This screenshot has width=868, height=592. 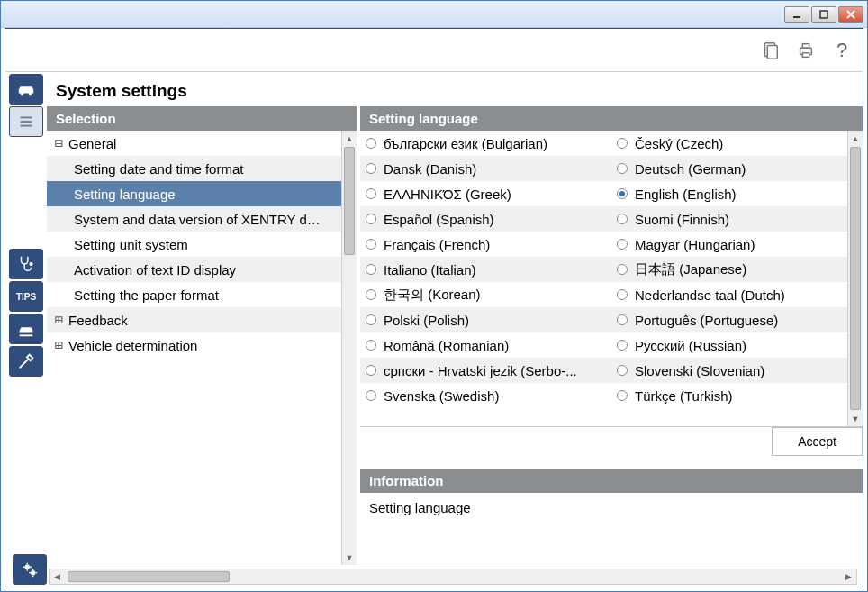 I want to click on rail-settings-icon, so click(x=30, y=569).